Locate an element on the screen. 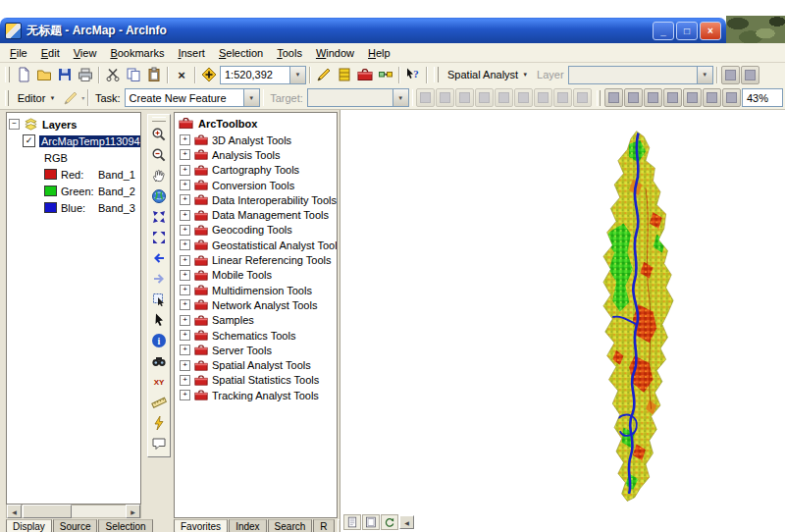 This screenshot has width=785, height=532. arctoolbox-header: ArcToolbox is located at coordinates (255, 123).